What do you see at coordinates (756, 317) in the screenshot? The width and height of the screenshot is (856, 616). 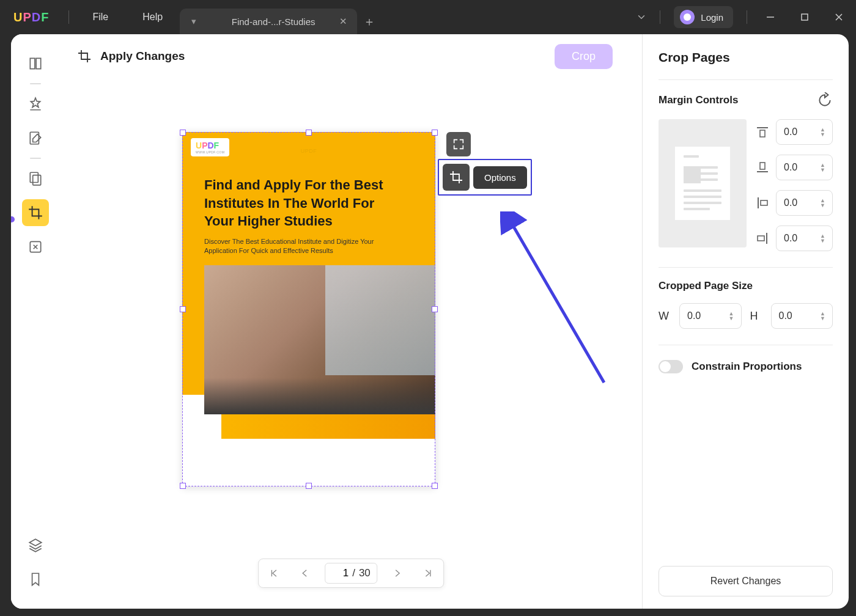 I see `height-label: H` at bounding box center [756, 317].